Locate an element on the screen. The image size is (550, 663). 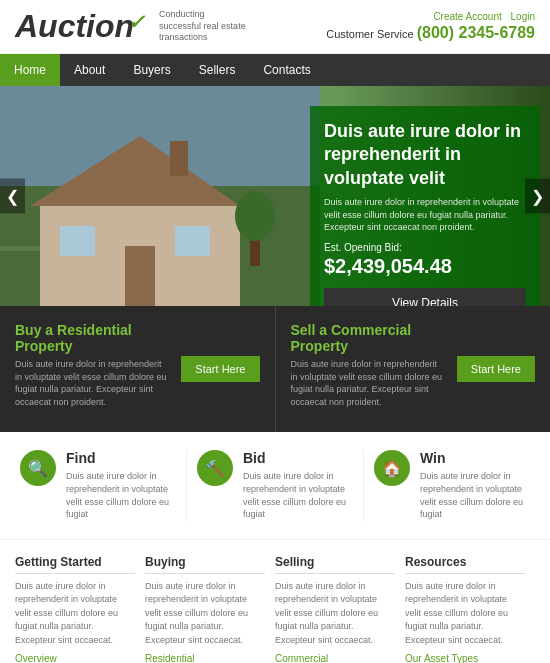
resources-title: Resources is located at coordinates (465, 564).